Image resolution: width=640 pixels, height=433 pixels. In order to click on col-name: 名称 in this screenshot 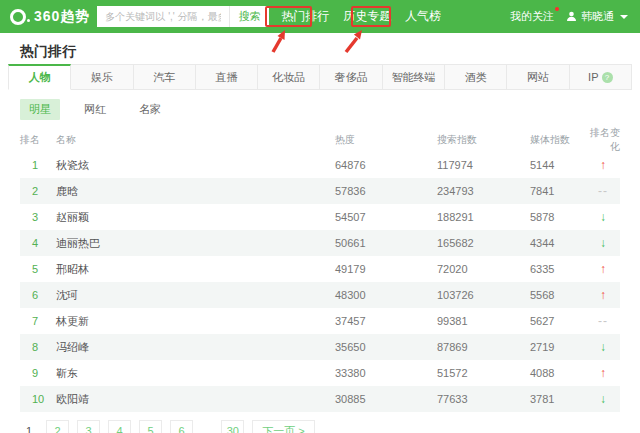, I will do `click(196, 140)`.